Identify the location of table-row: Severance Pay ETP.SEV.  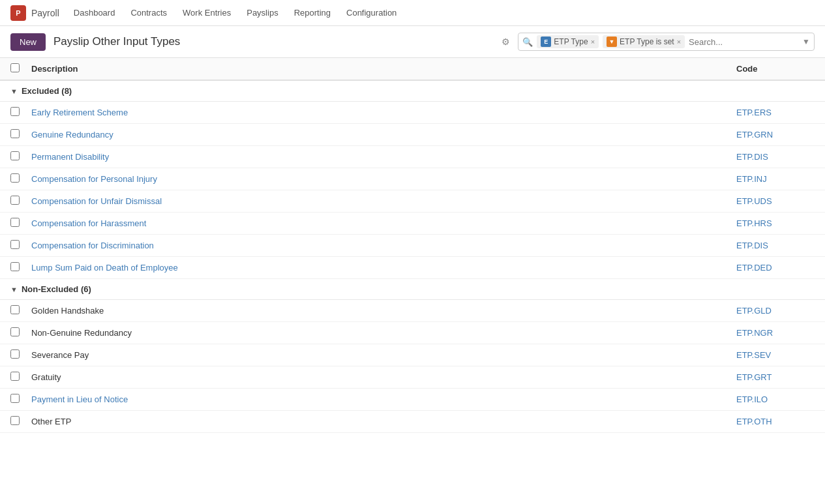
(412, 355).